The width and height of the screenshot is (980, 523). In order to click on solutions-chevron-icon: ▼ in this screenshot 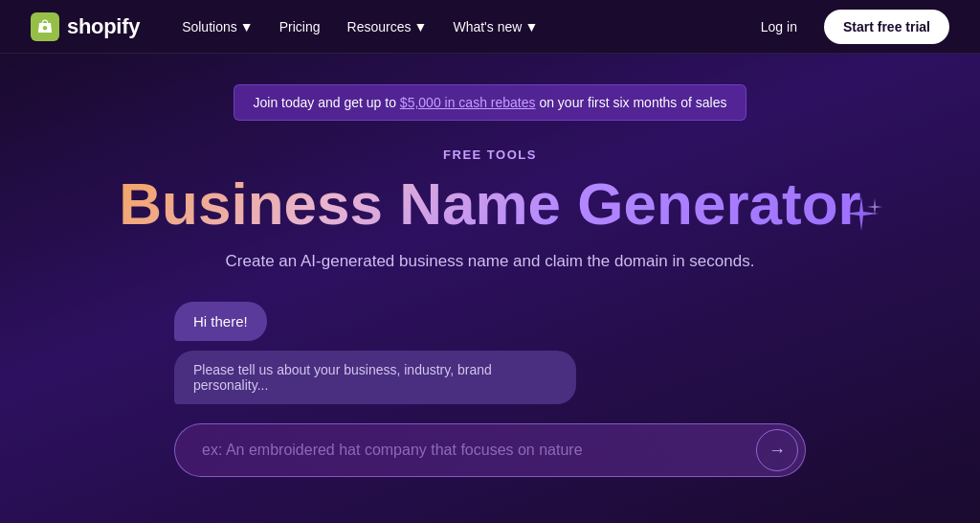, I will do `click(247, 27)`.